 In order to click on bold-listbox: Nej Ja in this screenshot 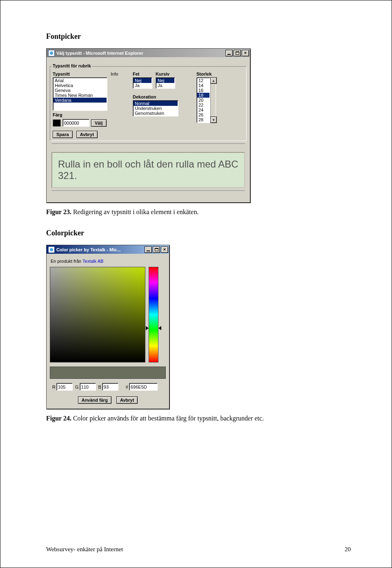, I will do `click(143, 83)`.